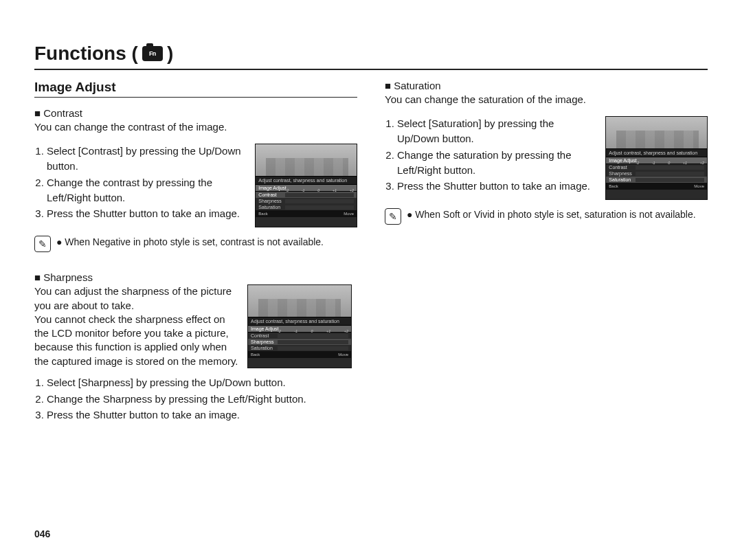 This screenshot has width=742, height=560. I want to click on saturation-desc: You can change the saturation of the ima…, so click(546, 100).